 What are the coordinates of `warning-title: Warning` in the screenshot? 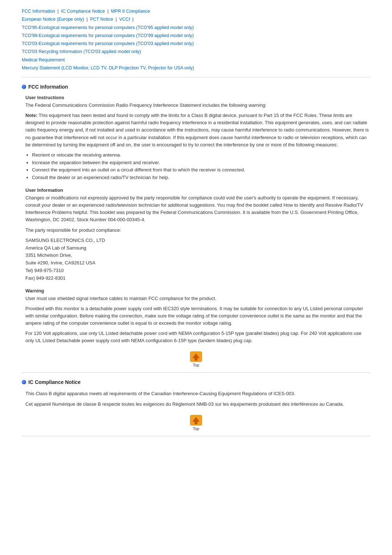 It's located at (198, 291).